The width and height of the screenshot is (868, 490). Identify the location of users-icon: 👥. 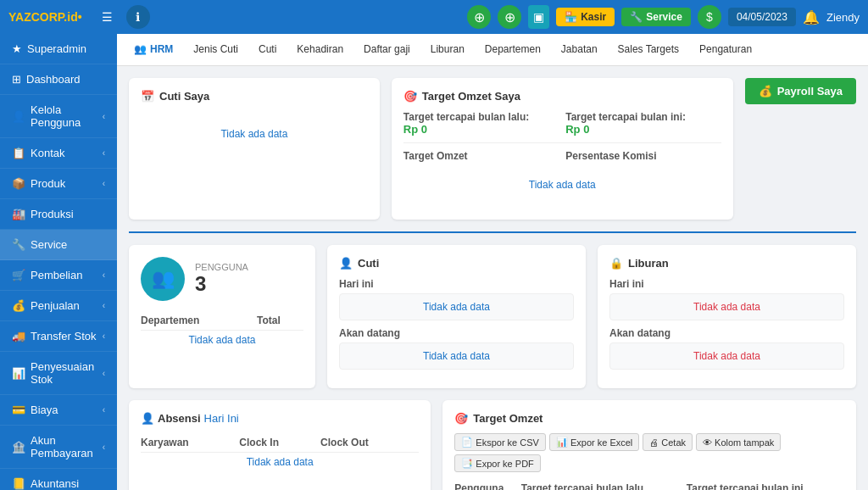
(163, 279).